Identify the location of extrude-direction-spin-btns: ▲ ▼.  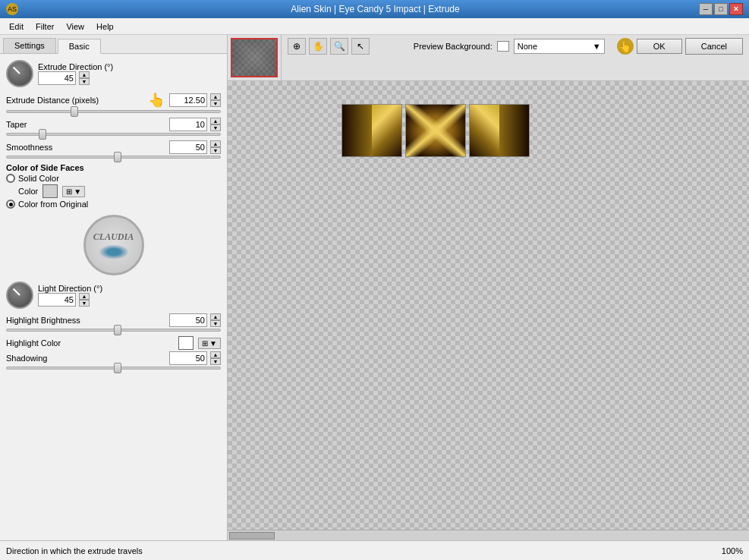
(84, 78).